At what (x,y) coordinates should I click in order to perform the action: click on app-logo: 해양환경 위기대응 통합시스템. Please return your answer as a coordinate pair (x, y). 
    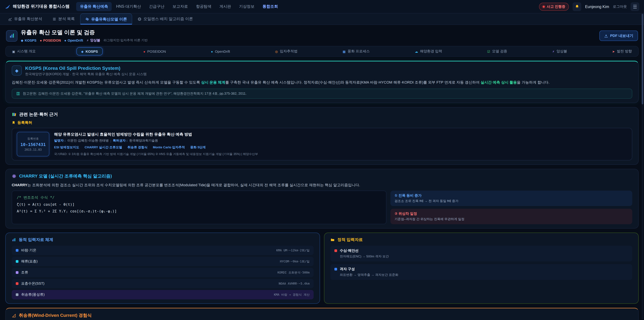
    Looking at the image, I should click on (37, 7).